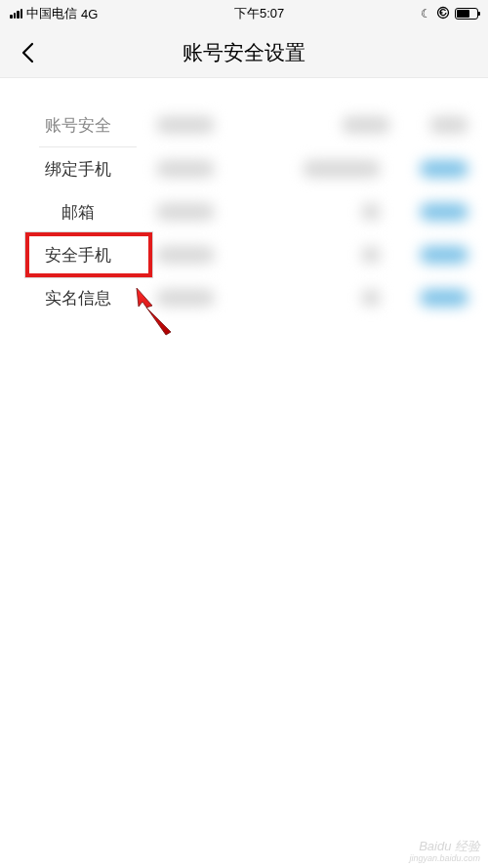 The width and height of the screenshot is (488, 868). Describe the element at coordinates (244, 14) in the screenshot. I see `status-bar: 中国电信 4G 下午5:07 ☾` at that location.